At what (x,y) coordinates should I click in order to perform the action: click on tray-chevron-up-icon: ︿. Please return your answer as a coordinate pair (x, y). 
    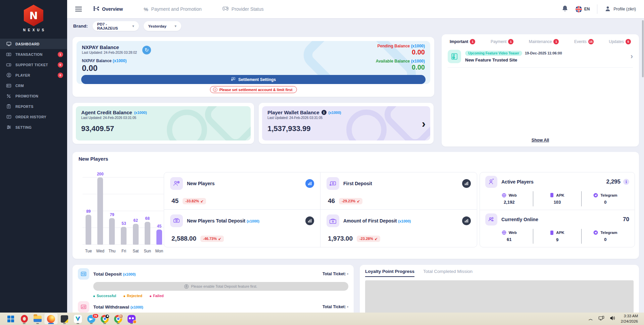
    Looking at the image, I should click on (591, 319).